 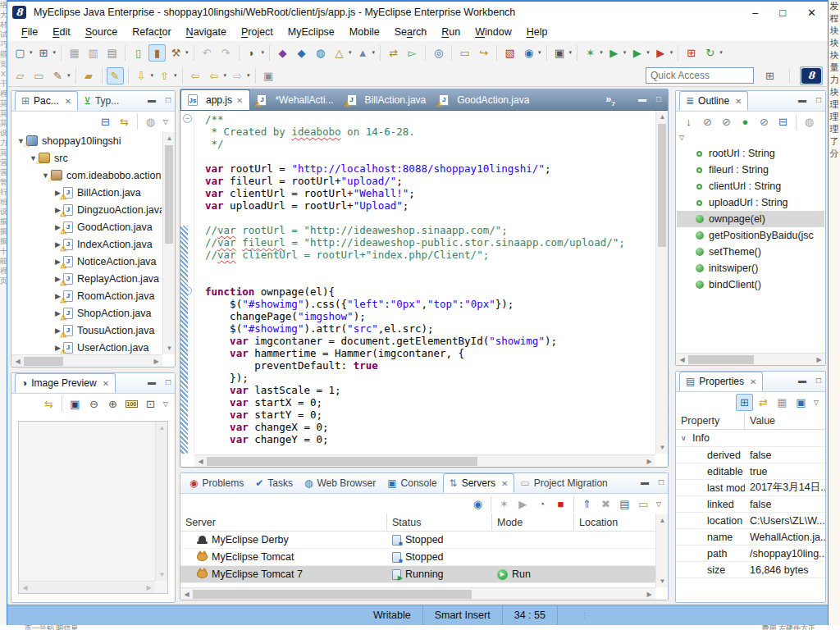 I want to click on sync-icon: ▤, so click(x=625, y=504).